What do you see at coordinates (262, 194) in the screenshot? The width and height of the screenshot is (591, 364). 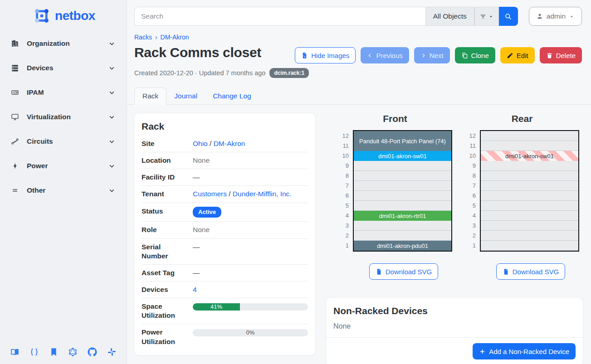 I see `link-dunder-mifflin-inc: Dunder-Mifflin, Inc.` at bounding box center [262, 194].